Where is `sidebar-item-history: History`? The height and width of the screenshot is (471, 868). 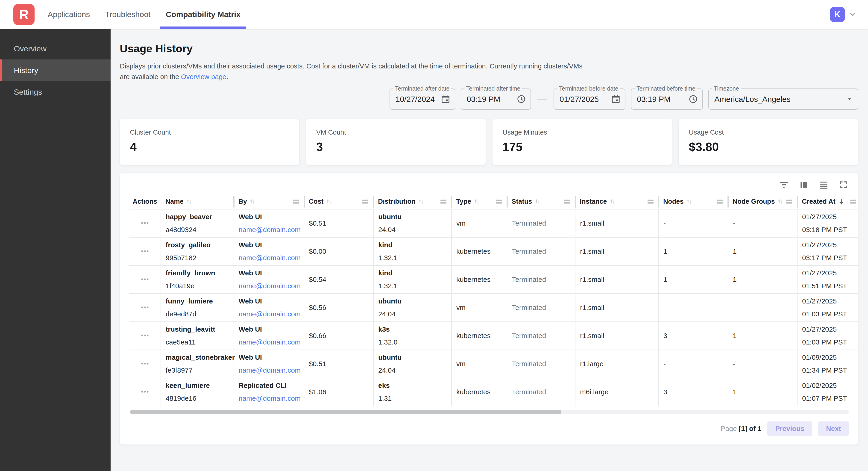 sidebar-item-history: History is located at coordinates (55, 70).